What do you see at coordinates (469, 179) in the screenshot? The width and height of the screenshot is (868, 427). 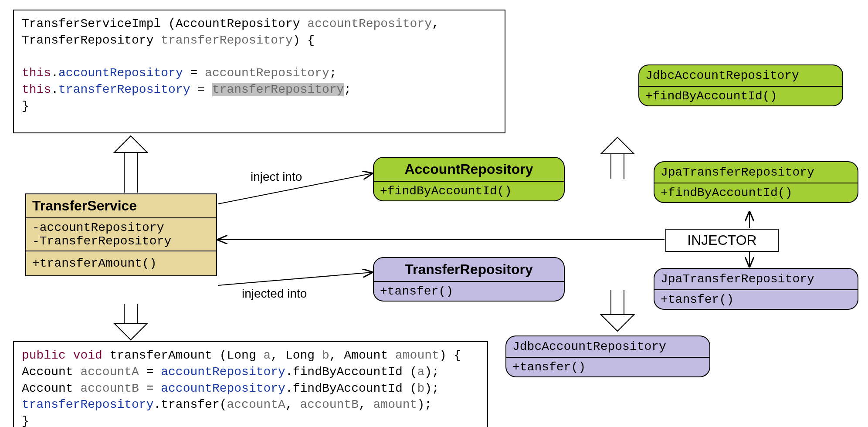 I see `class-accountrepository: AccountRepository +findByAccountId()` at bounding box center [469, 179].